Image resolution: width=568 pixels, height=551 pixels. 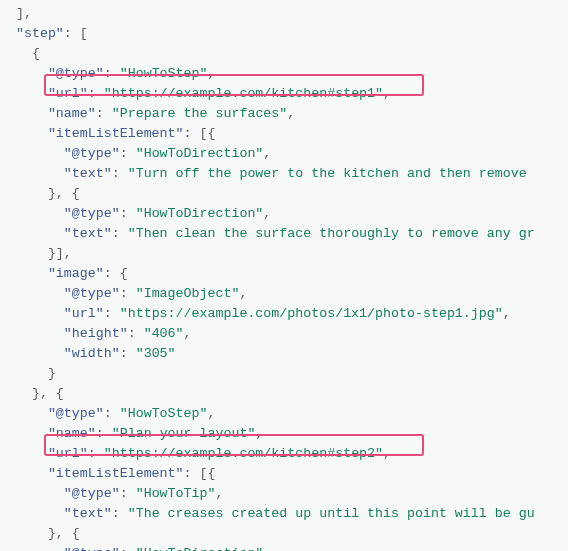 I want to click on code-line: "name": "Prepare the surfaces",, so click(x=284, y=114).